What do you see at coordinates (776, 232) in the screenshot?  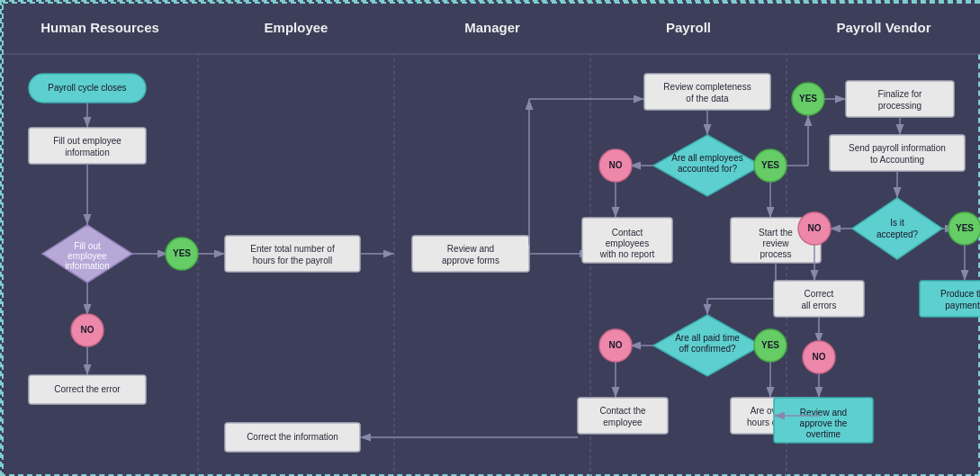 I see `svg-text: Start the` at bounding box center [776, 232].